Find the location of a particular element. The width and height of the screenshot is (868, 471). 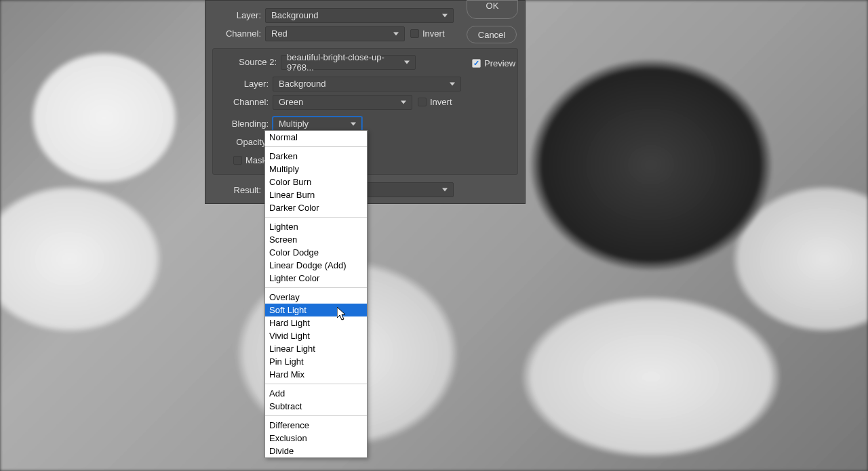

cancel-button: Cancel is located at coordinates (492, 35).